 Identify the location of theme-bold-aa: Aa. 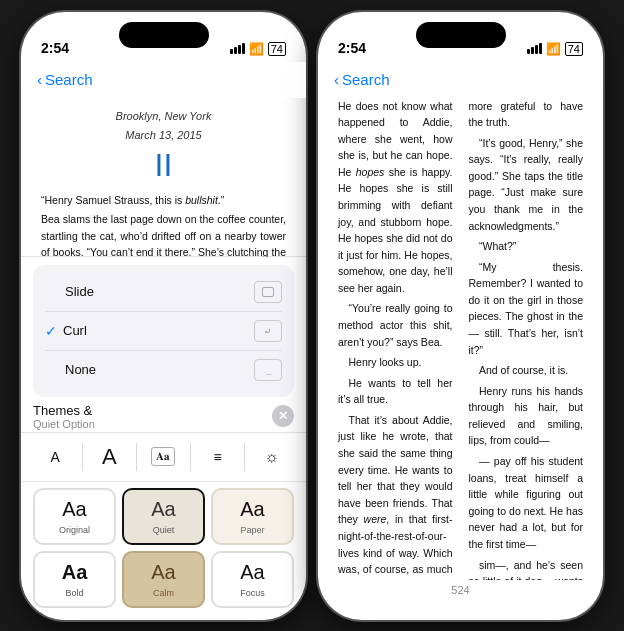
(75, 572).